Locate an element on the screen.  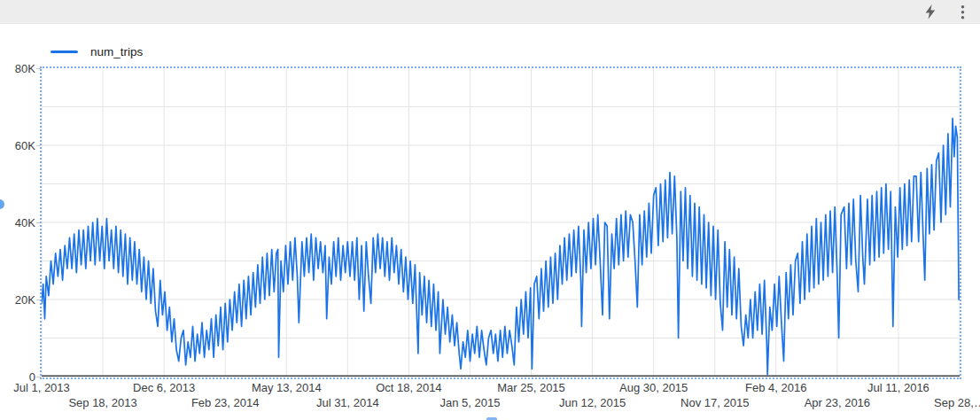
legend-item-num-trips: num_trips is located at coordinates (97, 51).